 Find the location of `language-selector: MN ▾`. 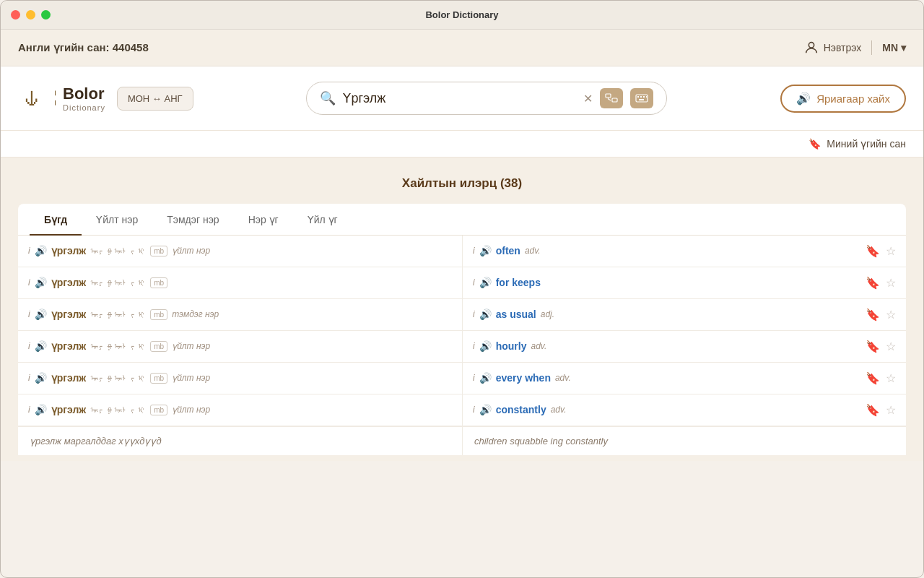

language-selector: MN ▾ is located at coordinates (894, 48).